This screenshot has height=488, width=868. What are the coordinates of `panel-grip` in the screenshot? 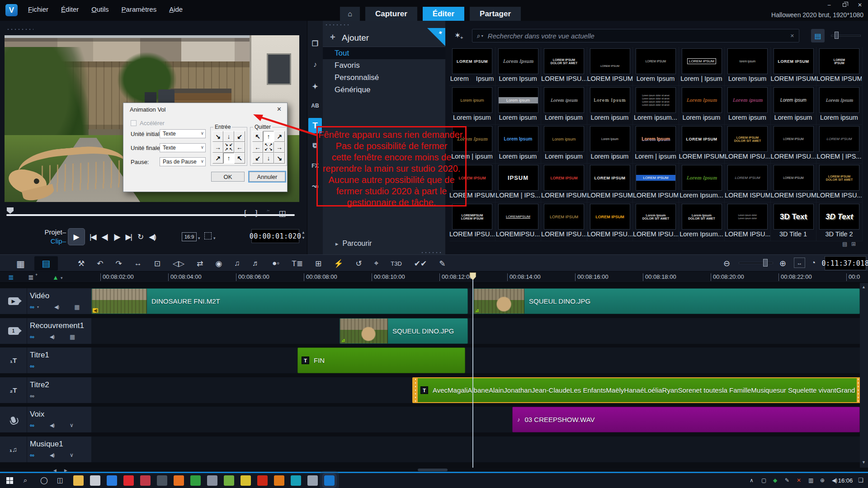 It's located at (20, 29).